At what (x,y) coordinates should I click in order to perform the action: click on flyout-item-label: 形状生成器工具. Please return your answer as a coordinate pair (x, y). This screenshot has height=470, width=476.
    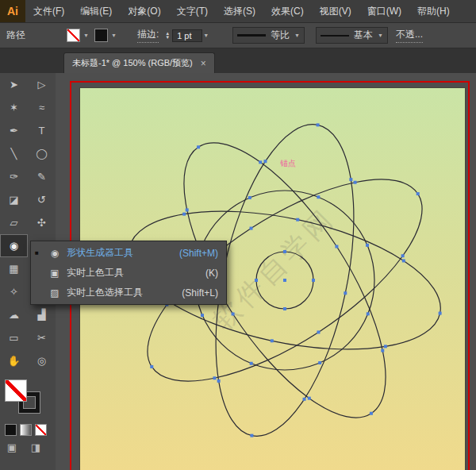
    Looking at the image, I should click on (100, 252).